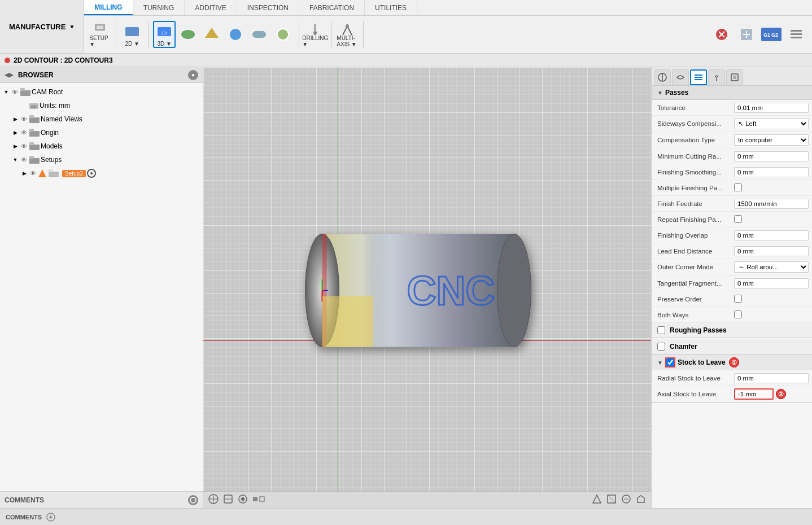 This screenshot has width=812, height=525. What do you see at coordinates (771, 204) in the screenshot?
I see `finish-feedrate-input` at bounding box center [771, 204].